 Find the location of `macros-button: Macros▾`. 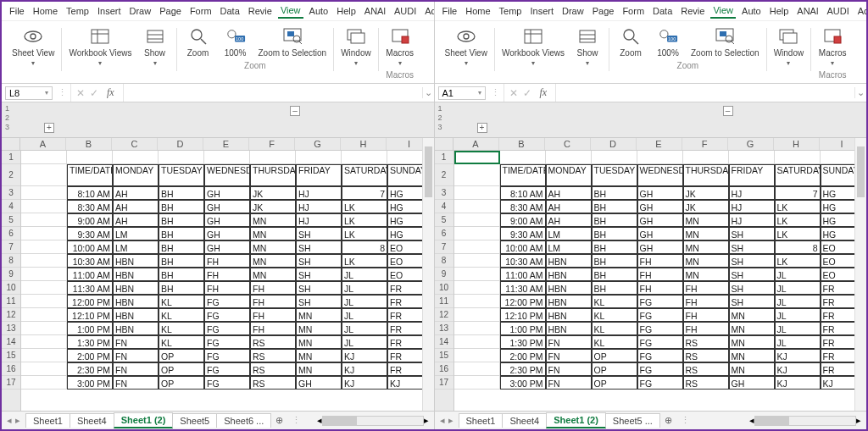

macros-button: Macros▾ is located at coordinates (832, 47).